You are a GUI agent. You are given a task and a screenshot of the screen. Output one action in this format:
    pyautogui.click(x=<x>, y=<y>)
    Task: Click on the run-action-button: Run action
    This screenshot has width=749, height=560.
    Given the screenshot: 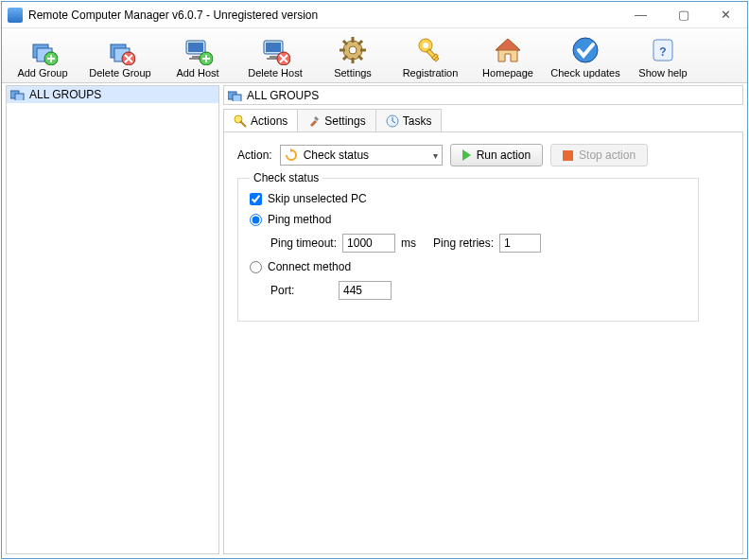 What is the action you would take?
    pyautogui.click(x=496, y=155)
    